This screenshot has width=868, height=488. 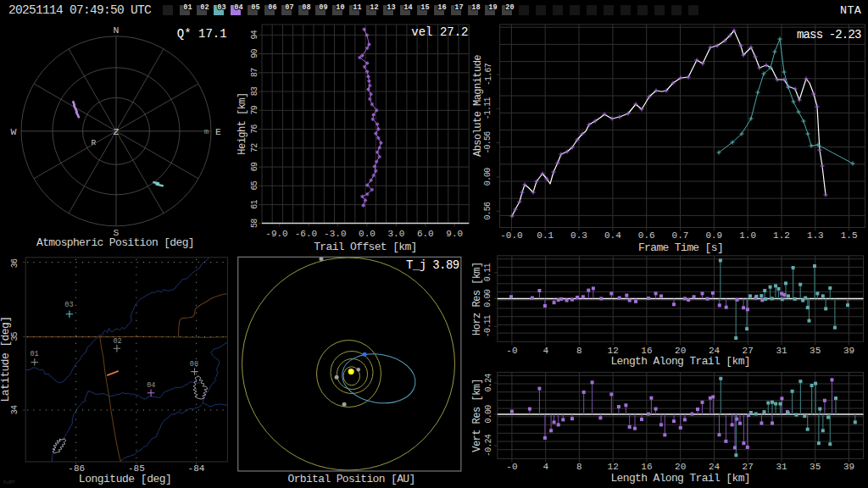 I want to click on svg-text: 18, so click(x=476, y=8).